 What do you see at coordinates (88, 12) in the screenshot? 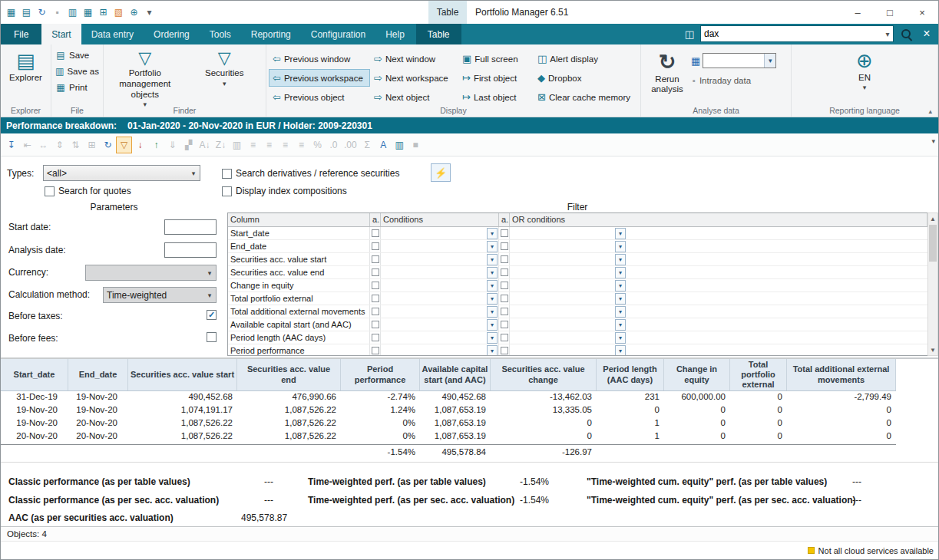
I see `table-grid-icon: ▦` at bounding box center [88, 12].